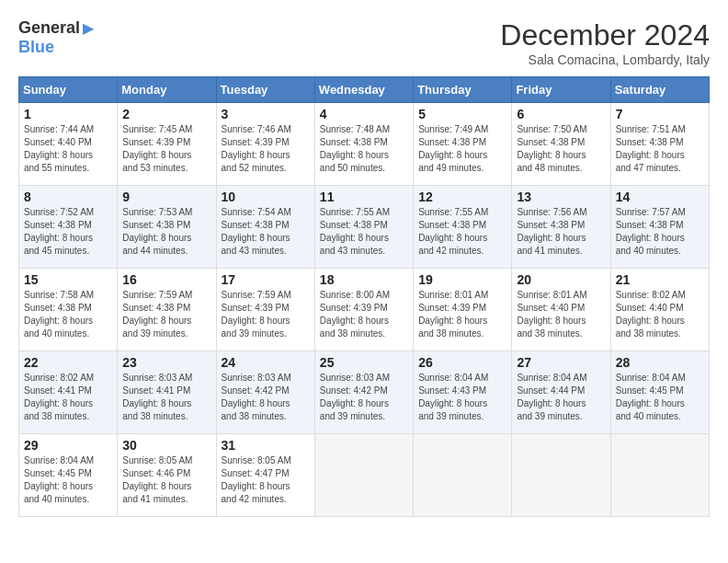 This screenshot has height=563, width=728. What do you see at coordinates (364, 90) in the screenshot?
I see `weekday-header-row: SundayMondayTuesdayWednesdayThursdayFrid…` at bounding box center [364, 90].